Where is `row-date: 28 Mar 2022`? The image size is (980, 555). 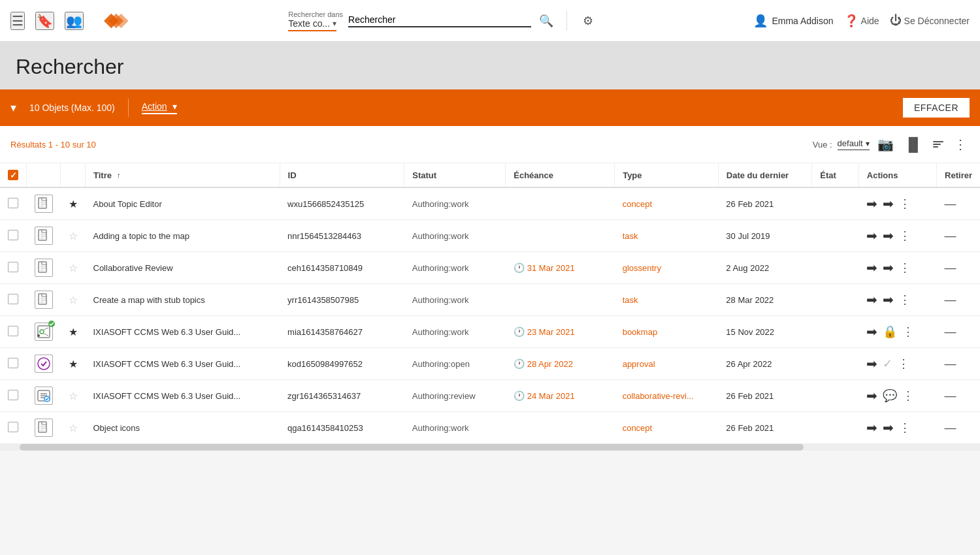
row-date: 28 Mar 2022 is located at coordinates (764, 300).